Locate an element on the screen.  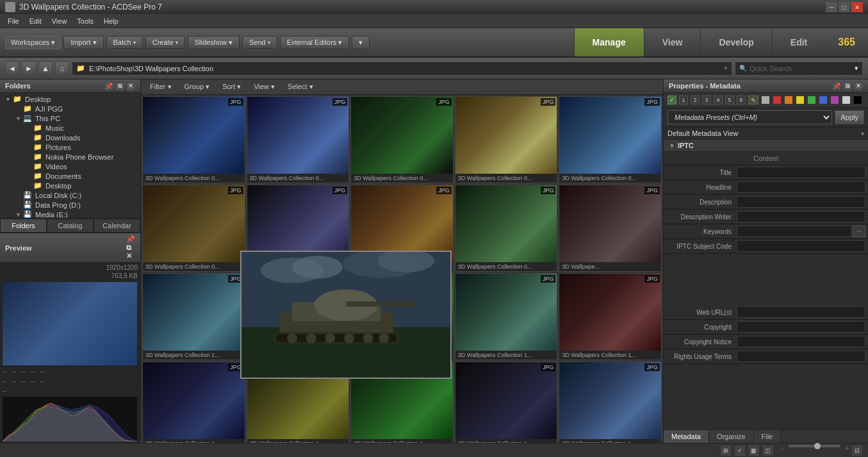
mode-365: 365 is located at coordinates (847, 42).